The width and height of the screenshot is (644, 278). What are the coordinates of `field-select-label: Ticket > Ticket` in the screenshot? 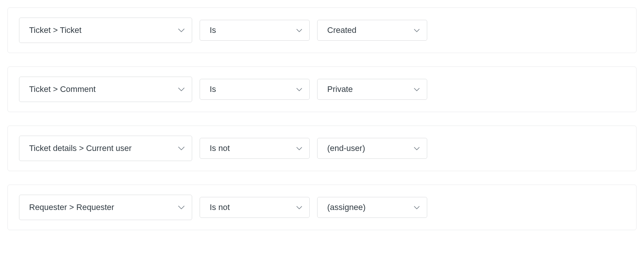 It's located at (55, 30).